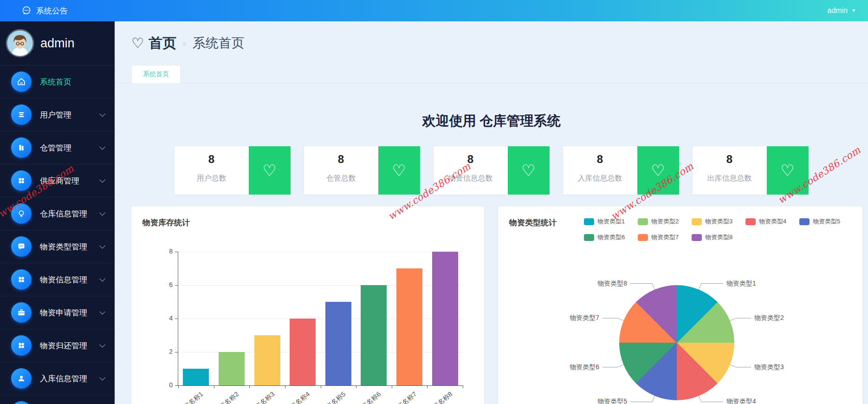  Describe the element at coordinates (621, 170) in the screenshot. I see `stat-card-3: 8入库信息总数♡` at that location.